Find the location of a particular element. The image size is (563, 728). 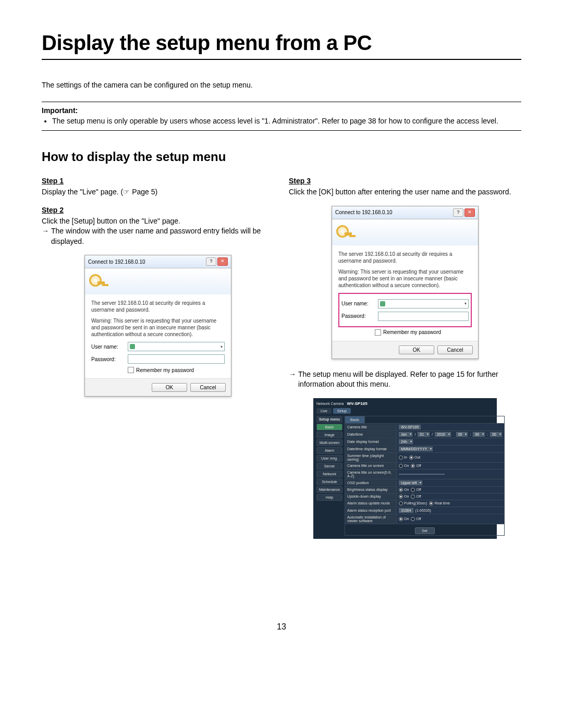

nav-basic: Basic is located at coordinates (329, 427).